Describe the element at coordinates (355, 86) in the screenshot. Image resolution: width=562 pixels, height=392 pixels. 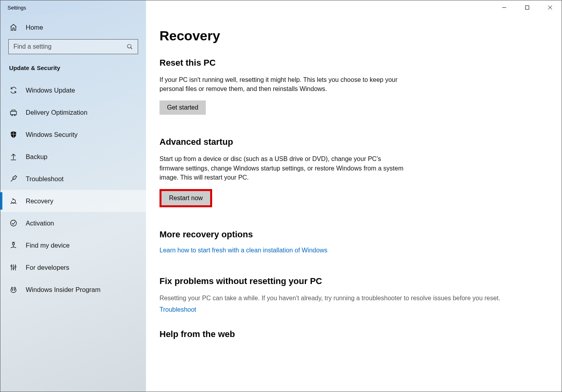
I see `section-reset-pc: Reset this PC If your PC isn't running w…` at that location.